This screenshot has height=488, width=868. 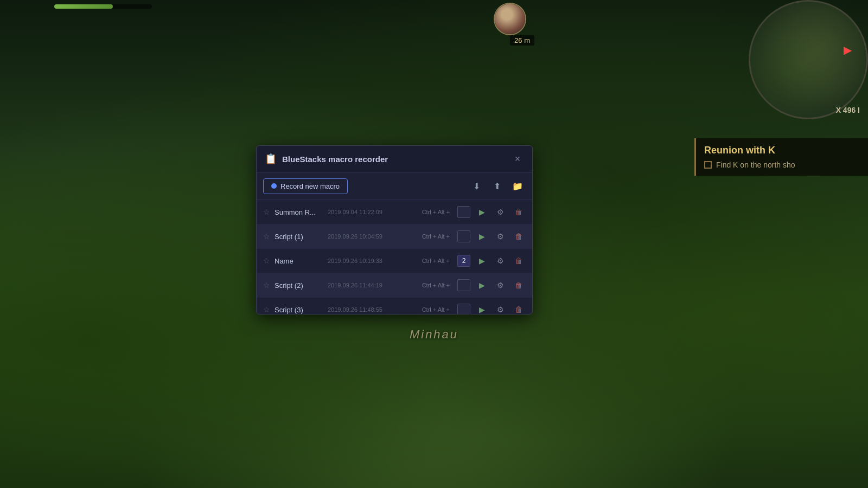 I want to click on map-label: Minhau, so click(x=434, y=335).